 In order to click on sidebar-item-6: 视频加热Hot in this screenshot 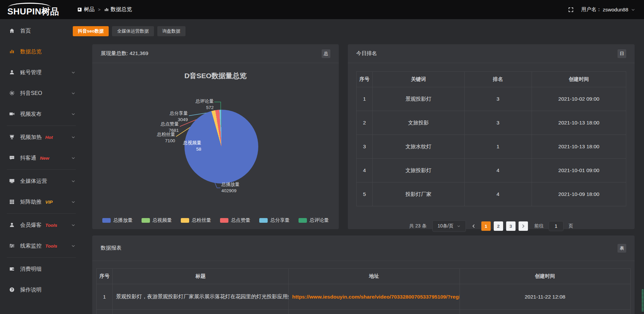, I will do `click(40, 137)`.